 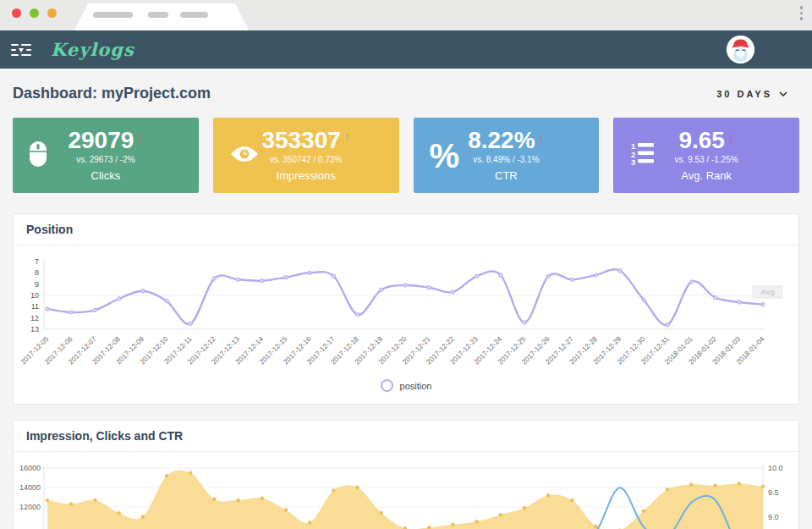 I want to click on avg-rank-card: 123 9.65↓ vs. 9.53 / -1.25% Avg. Rank, so click(x=706, y=156).